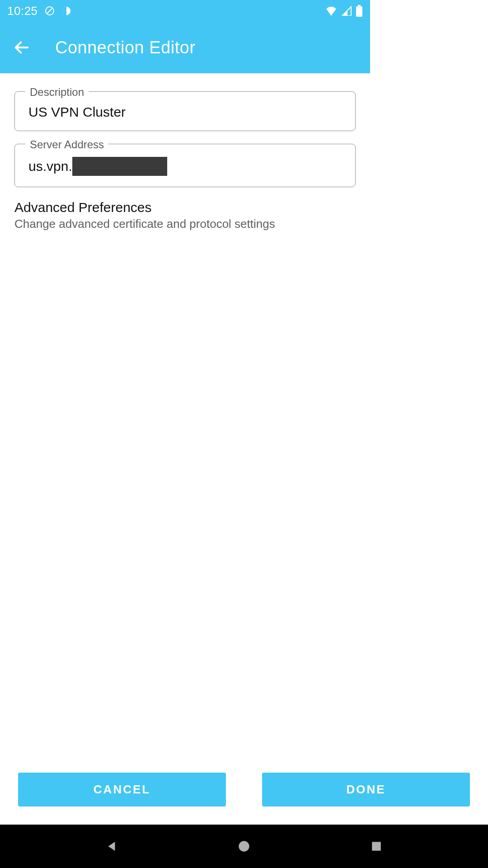  What do you see at coordinates (185, 166) in the screenshot?
I see `server-input-row: us.vpn.` at bounding box center [185, 166].